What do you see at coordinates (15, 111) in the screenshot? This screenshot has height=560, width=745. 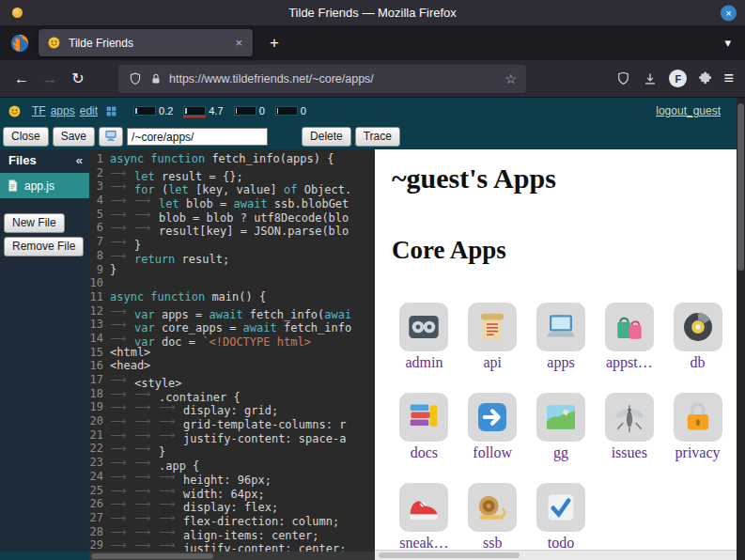 I see `tildefriends-logo-icon` at bounding box center [15, 111].